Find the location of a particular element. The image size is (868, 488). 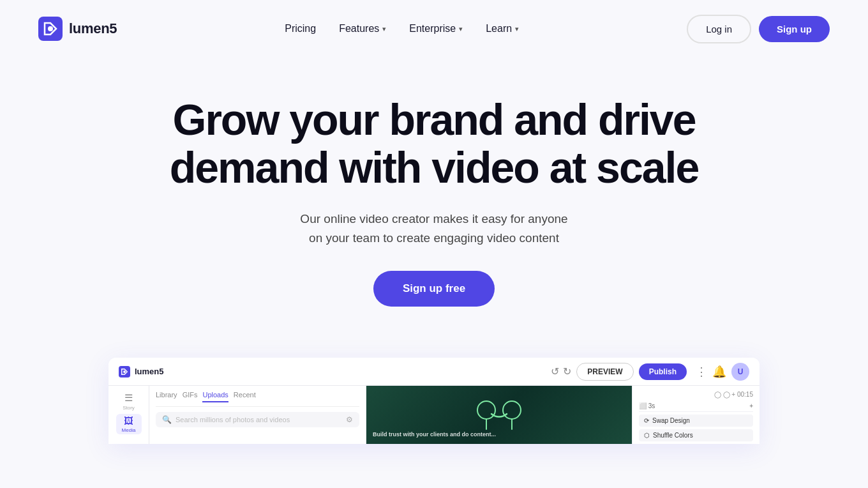

editor-body: ☰ Story 🖼 Media Library GIFs Uploads Rec… is located at coordinates (434, 415).